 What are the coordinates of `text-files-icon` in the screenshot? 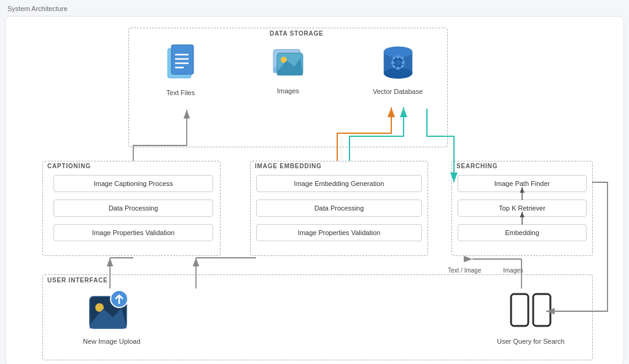 It's located at (181, 64).